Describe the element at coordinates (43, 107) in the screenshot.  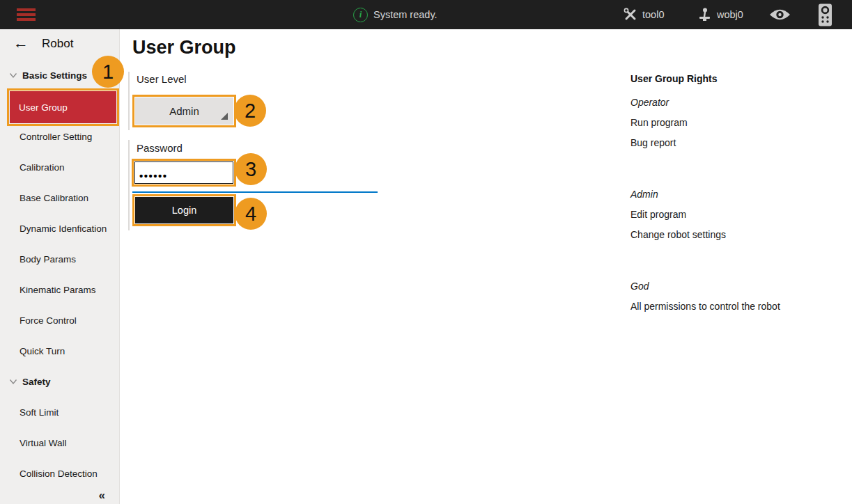
I see `item-label: User Group` at that location.